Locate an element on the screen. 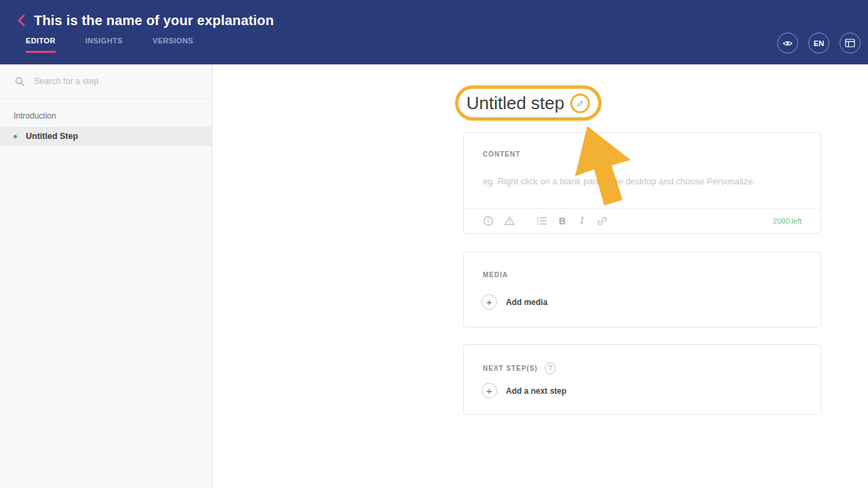 The width and height of the screenshot is (868, 488). search-icon is located at coordinates (20, 81).